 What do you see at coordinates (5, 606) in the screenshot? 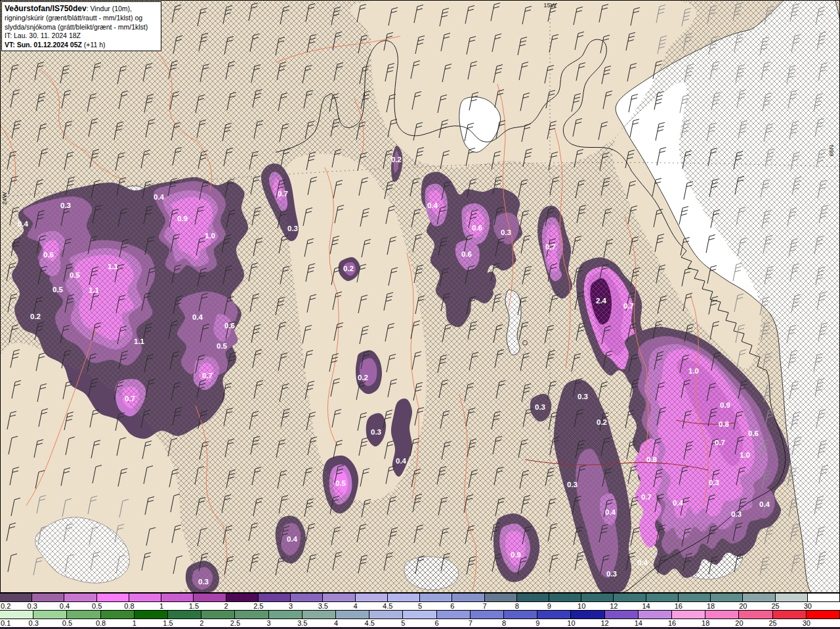
I see `colorbar-tick-label: 0.2` at bounding box center [5, 606].